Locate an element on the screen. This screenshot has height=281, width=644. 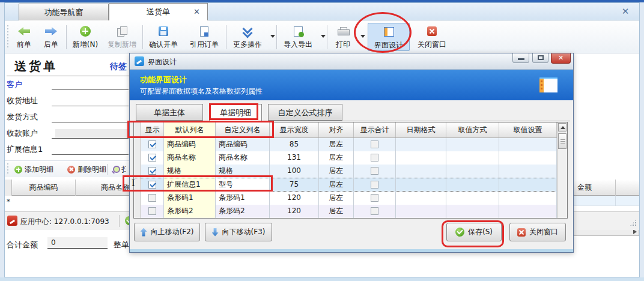
add-detail-button: 添加明细 is located at coordinates (34, 169).